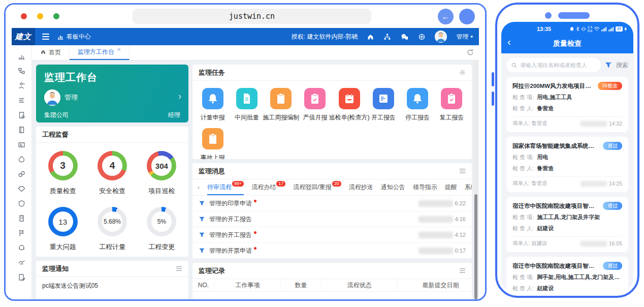  I want to click on chevron-down-icon: ▾, so click(471, 37).